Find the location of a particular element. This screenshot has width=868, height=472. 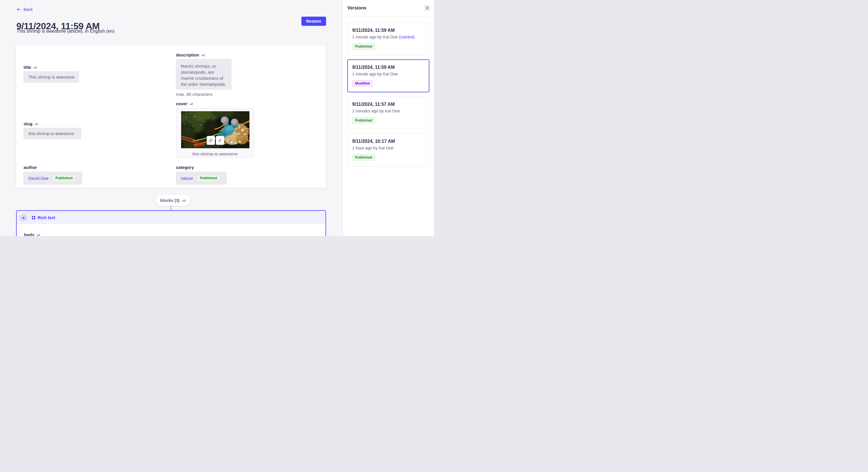

cover-actions is located at coordinates (215, 140).